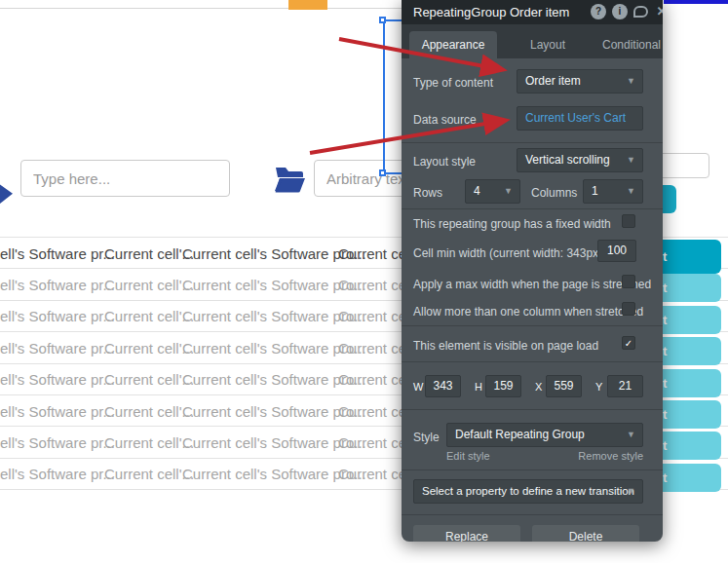 This screenshot has height=563, width=728. Describe the element at coordinates (620, 12) in the screenshot. I see `info-icon: i` at that location.